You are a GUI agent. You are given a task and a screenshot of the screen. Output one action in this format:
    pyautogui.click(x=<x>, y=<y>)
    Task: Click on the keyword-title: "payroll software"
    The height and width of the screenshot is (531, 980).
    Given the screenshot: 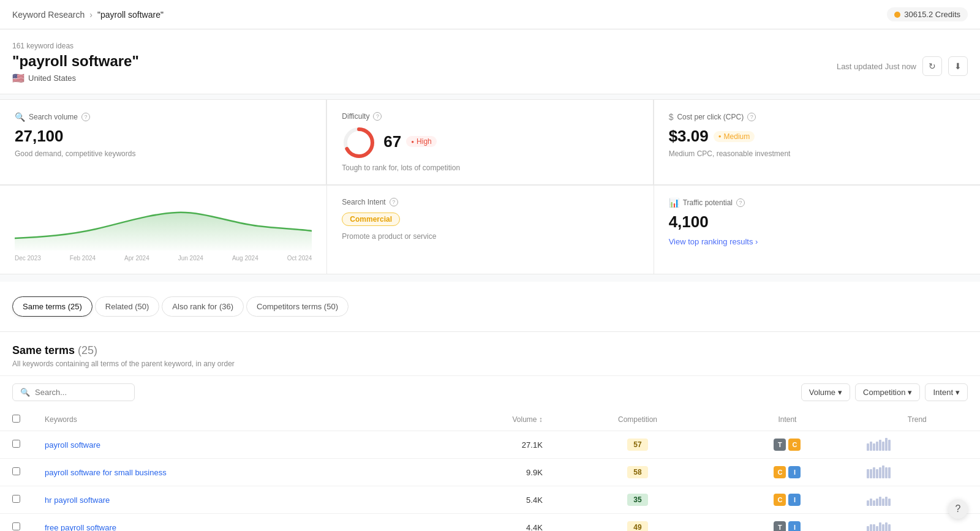 What is the action you would take?
    pyautogui.click(x=76, y=61)
    